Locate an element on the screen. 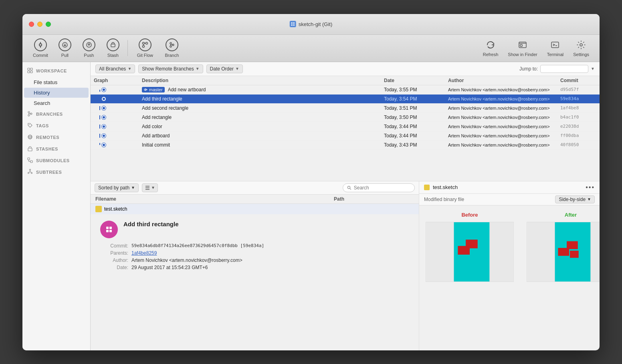 Image resolution: width=622 pixels, height=364 pixels. settings-button: Settings is located at coordinates (581, 48).